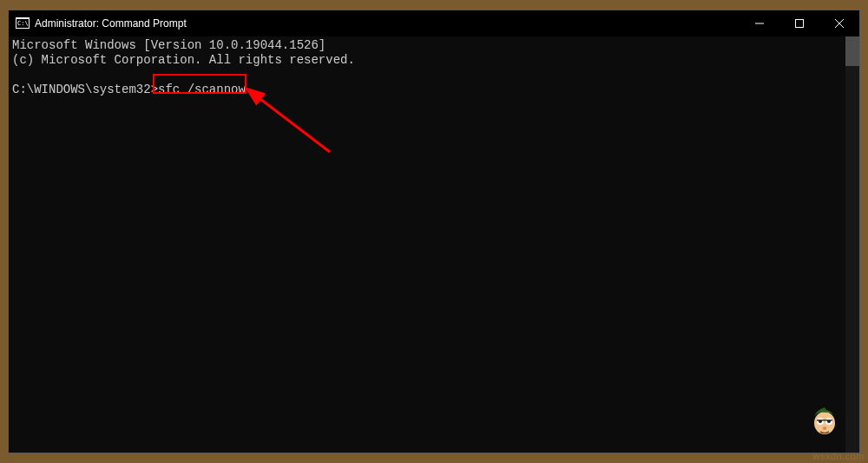  What do you see at coordinates (201, 89) in the screenshot?
I see `console-command: sfc /scannow` at bounding box center [201, 89].